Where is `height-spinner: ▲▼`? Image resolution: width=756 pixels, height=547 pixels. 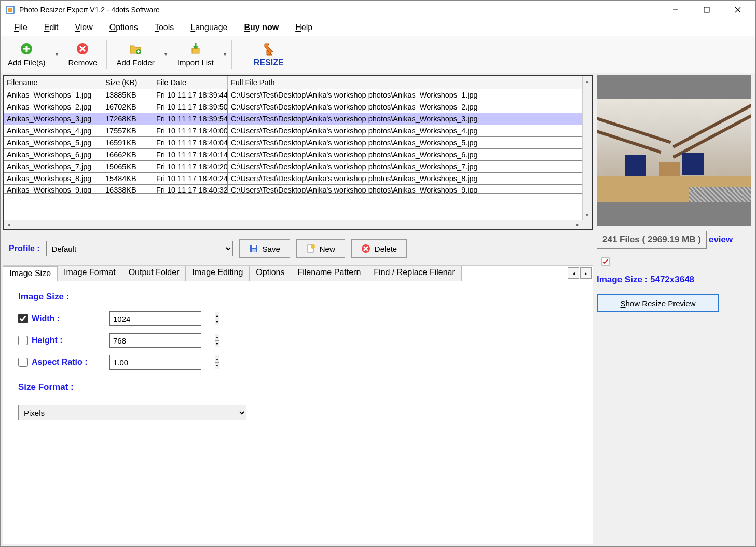
height-spinner: ▲▼ is located at coordinates (155, 340).